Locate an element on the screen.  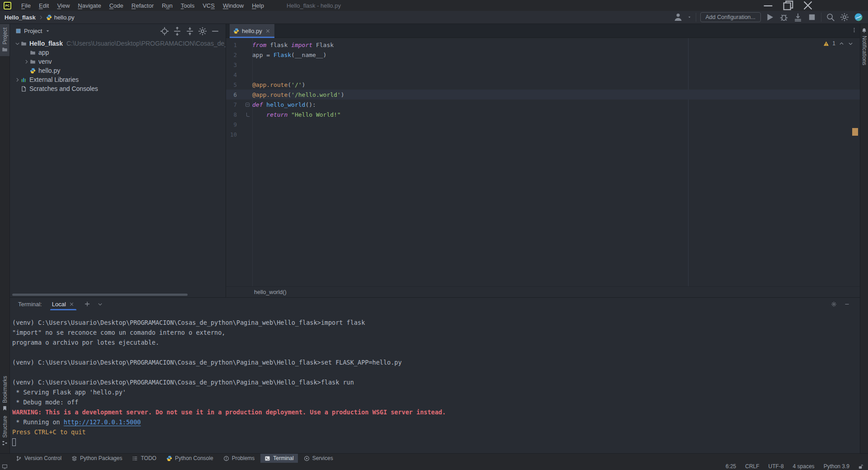
tree-item-scratches-and-consoles: Scratches and Consoles is located at coordinates (118, 89).